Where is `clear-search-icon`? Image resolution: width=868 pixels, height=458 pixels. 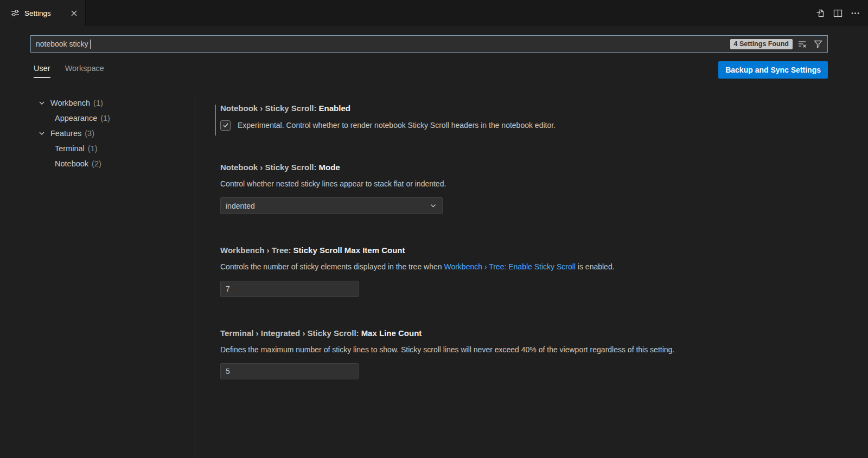 clear-search-icon is located at coordinates (802, 44).